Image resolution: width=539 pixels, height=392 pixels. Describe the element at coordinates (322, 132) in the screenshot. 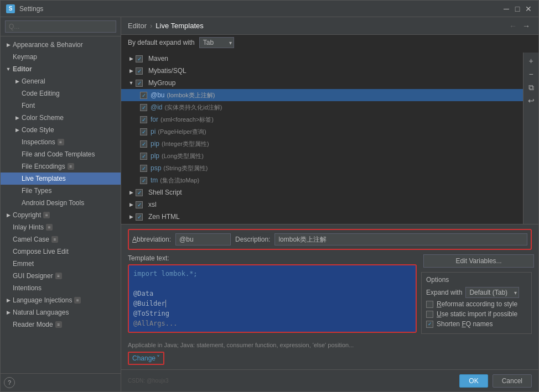

I see `template-item-pi: ✓ pi (PageHelper查询)` at that location.